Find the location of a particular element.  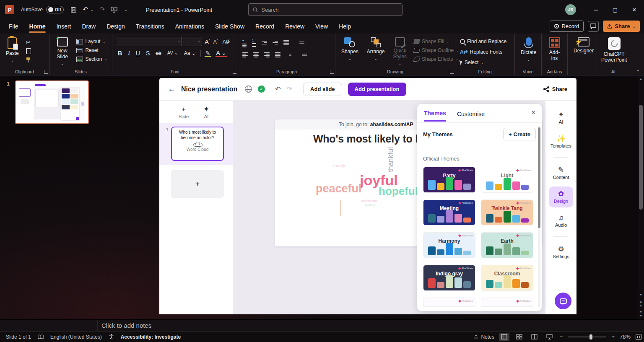

undo-chevron-icon: ⌄ is located at coordinates (92, 10).